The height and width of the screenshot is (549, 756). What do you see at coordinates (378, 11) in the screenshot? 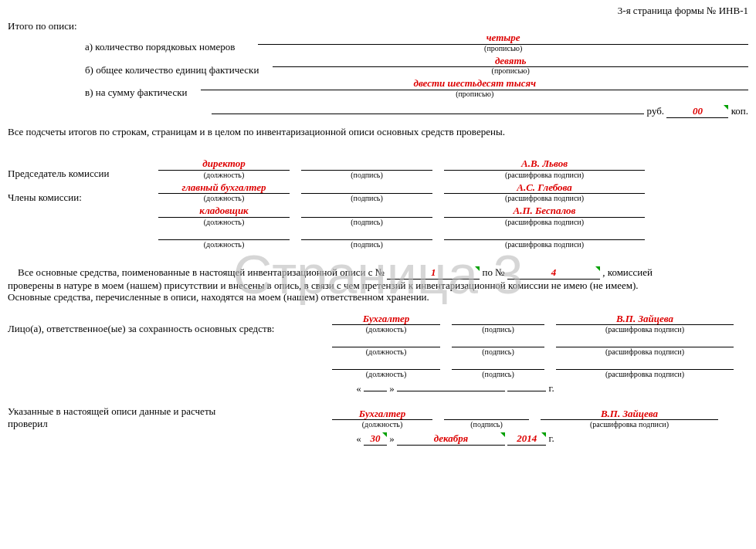
I see `page-header: 3-я страница формы № ИНВ-1` at bounding box center [378, 11].